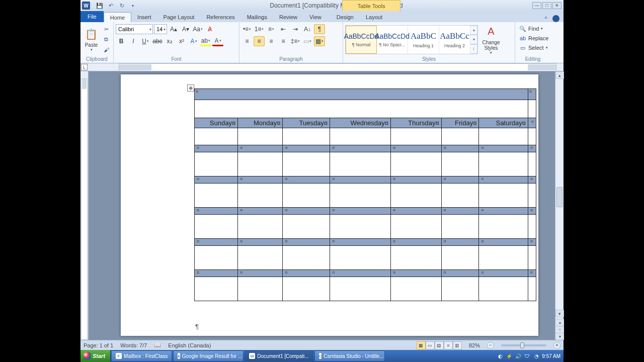 The image size is (644, 362). Describe the element at coordinates (537, 6) in the screenshot. I see `minimize-button: —` at that location.